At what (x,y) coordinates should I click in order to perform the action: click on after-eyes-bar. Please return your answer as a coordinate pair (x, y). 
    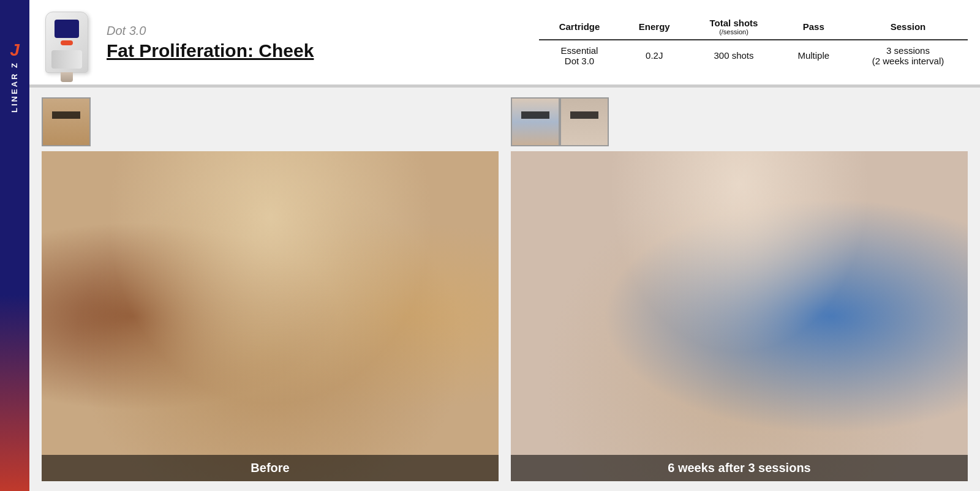
    Looking at the image, I should click on (535, 115).